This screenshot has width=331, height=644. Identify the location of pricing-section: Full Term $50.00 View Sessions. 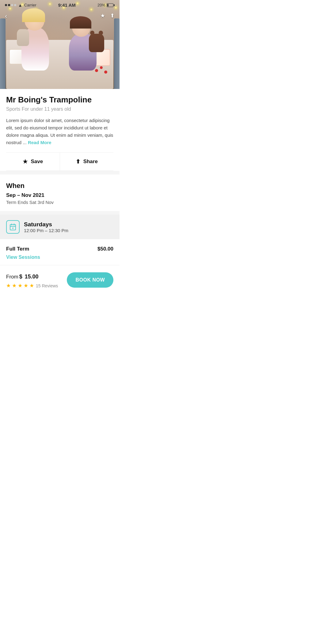
(60, 252).